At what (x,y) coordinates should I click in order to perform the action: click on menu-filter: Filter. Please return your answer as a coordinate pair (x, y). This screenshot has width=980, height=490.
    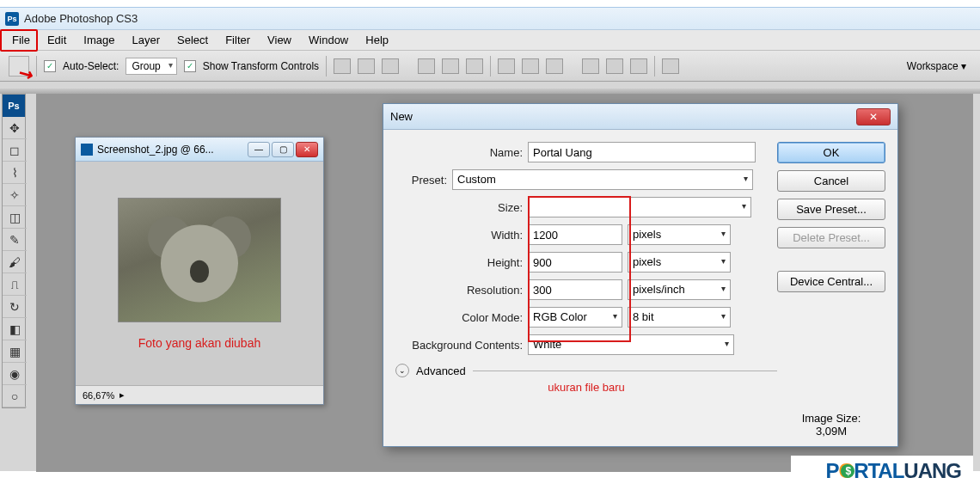
    Looking at the image, I should click on (237, 40).